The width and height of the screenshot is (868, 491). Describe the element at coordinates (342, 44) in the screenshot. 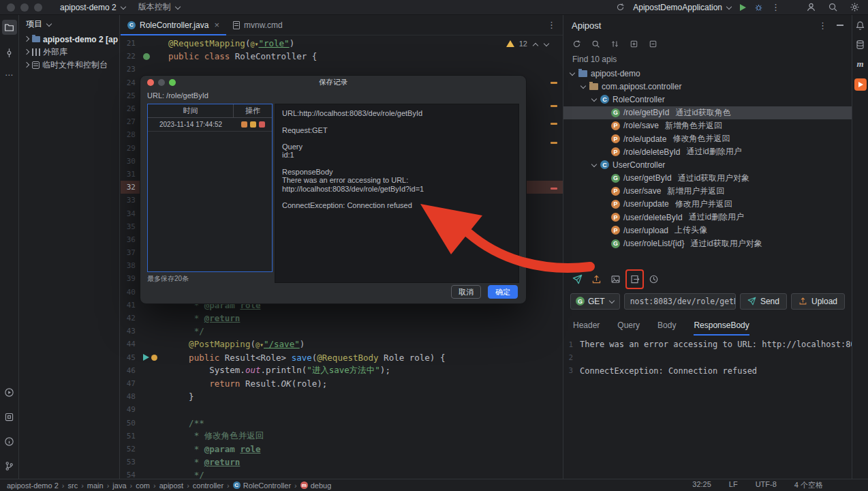

I see `code-line: 21@RequestMapping(@▾"role")` at that location.